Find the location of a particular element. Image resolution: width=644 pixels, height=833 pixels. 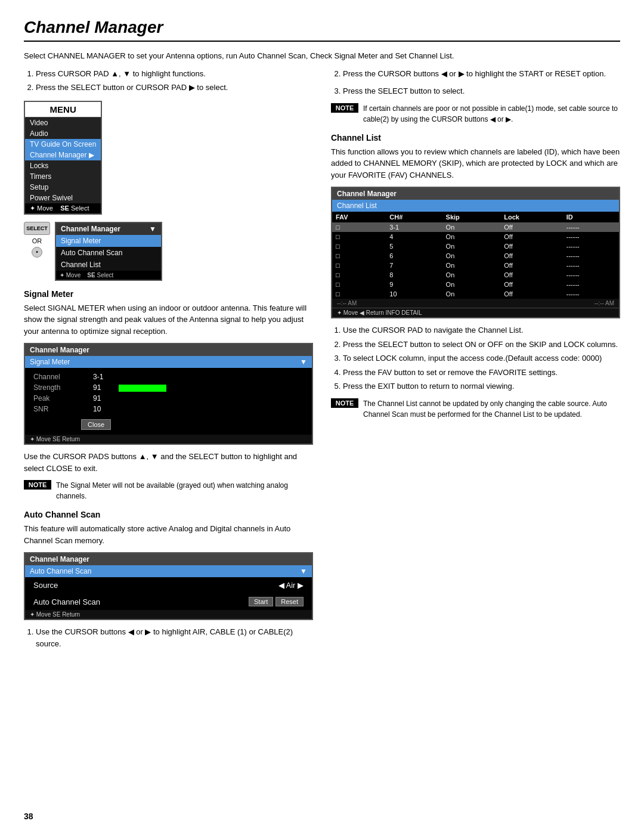

signal-meter-dropdown-icon: ▼ is located at coordinates (304, 362).